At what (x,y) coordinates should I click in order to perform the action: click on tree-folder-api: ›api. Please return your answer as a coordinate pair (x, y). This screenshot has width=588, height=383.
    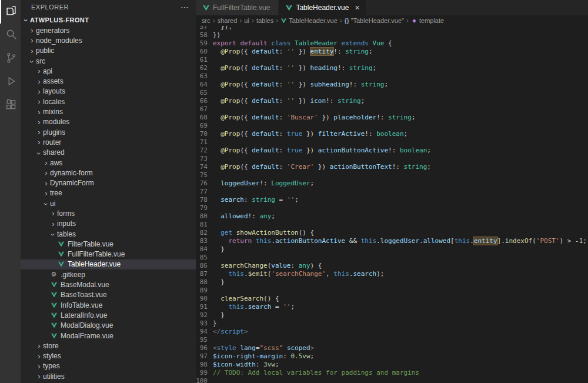
    Looking at the image, I should click on (108, 71).